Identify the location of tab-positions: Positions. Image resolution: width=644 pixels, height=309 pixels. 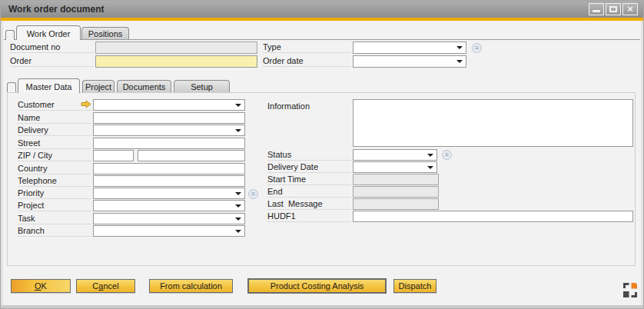
(105, 33).